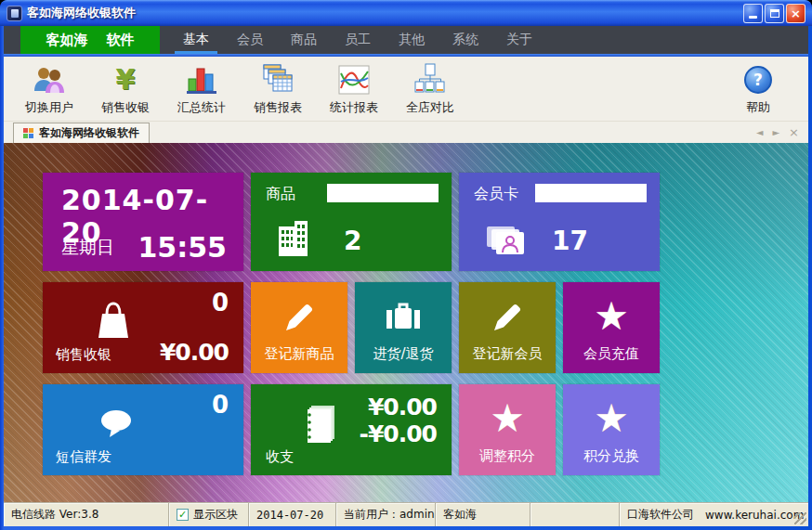 This screenshot has width=812, height=530. What do you see at coordinates (383, 193) in the screenshot?
I see `goods-search-input` at bounding box center [383, 193].